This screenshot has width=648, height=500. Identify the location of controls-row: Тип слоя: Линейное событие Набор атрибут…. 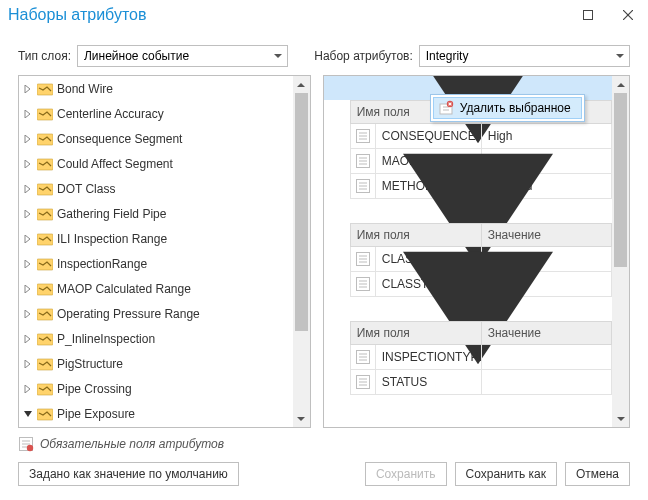
(324, 52).